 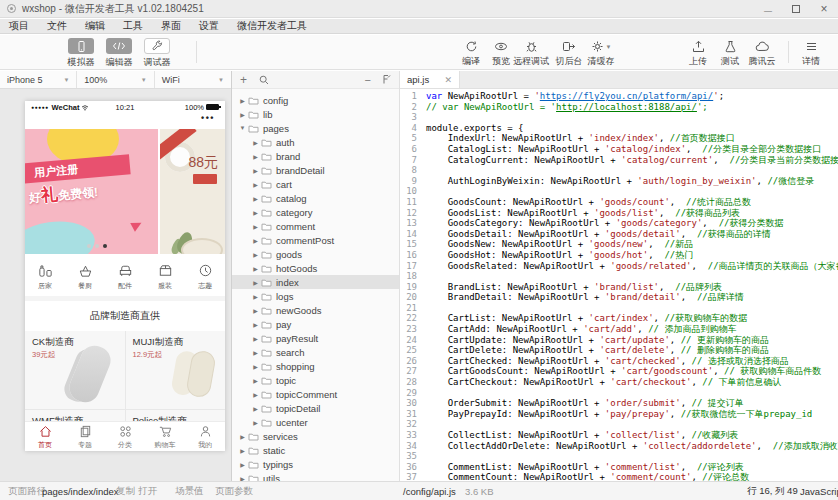 I want to click on tree-item-services: ▶services, so click(x=316, y=436).